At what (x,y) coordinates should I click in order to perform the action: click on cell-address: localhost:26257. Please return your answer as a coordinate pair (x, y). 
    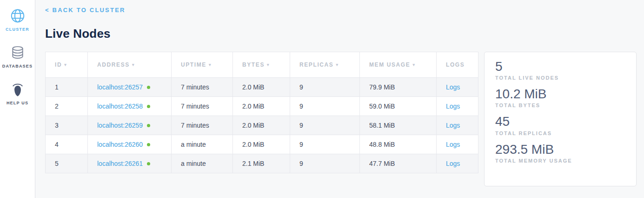
    Looking at the image, I should click on (130, 88).